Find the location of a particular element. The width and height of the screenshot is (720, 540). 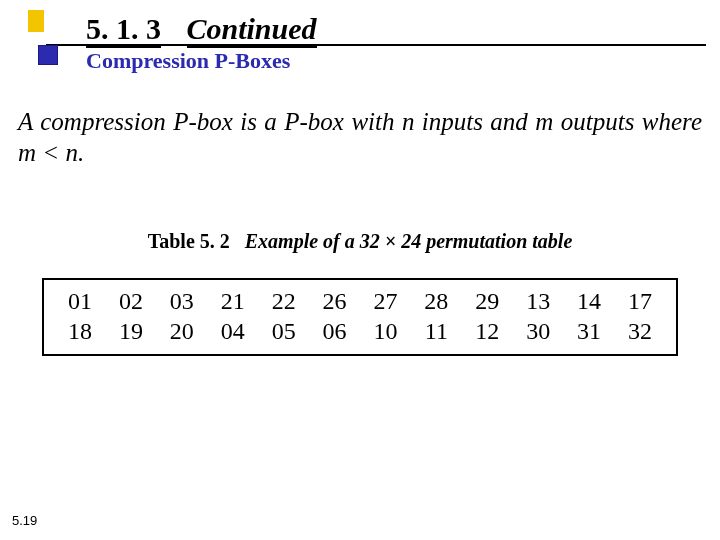

table-cell: 02 is located at coordinates (131, 301).